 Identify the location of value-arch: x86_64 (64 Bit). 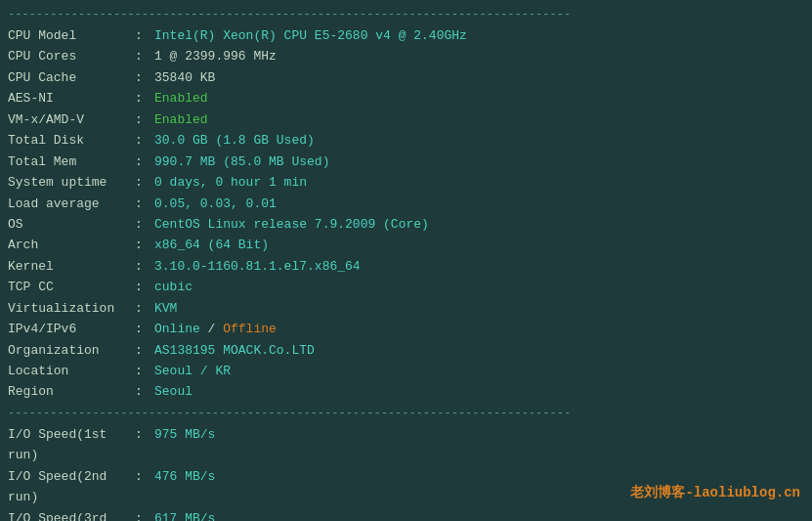
(211, 244).